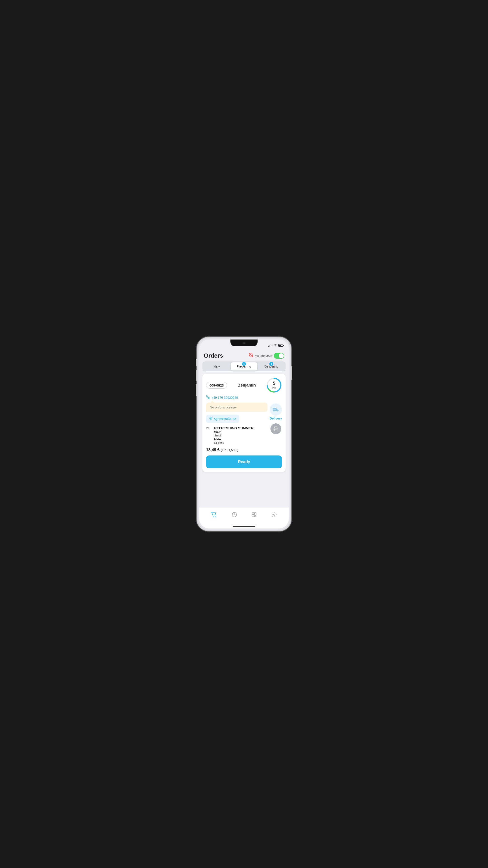  I want to click on wifi-icon, so click(275, 345).